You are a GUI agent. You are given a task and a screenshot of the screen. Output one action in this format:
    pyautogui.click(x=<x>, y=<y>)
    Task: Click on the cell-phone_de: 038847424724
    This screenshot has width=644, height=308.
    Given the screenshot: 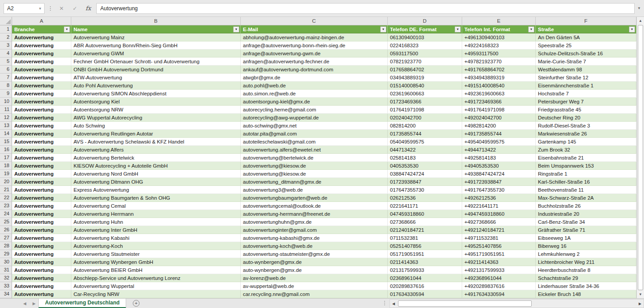 What is the action you would take?
    pyautogui.click(x=425, y=174)
    